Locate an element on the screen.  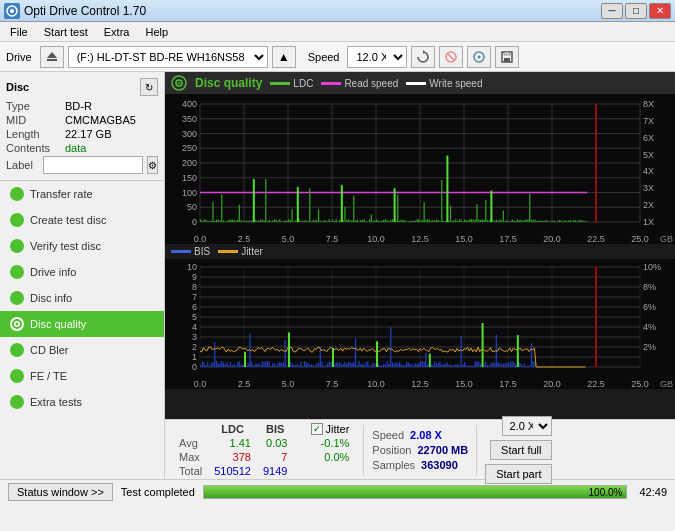
drive-select: (F:) HL-DT-ST BD-RE WH16NS58 1.V1 is located at coordinates (168, 57).